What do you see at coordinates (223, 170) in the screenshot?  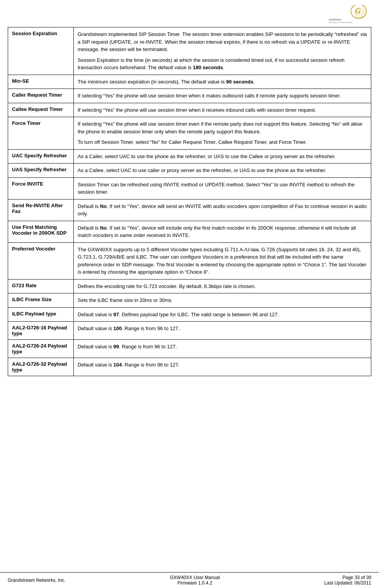 I see `description-paragraph: As a Callee, select UAC to use caller or…` at bounding box center [223, 170].